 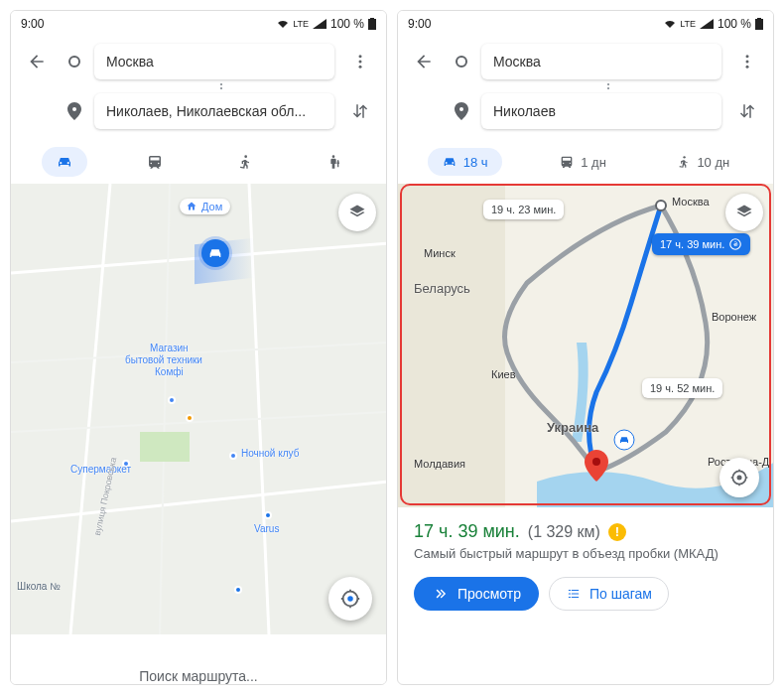 I want to click on searching-footer: Поиск маршрута..., so click(x=198, y=659).